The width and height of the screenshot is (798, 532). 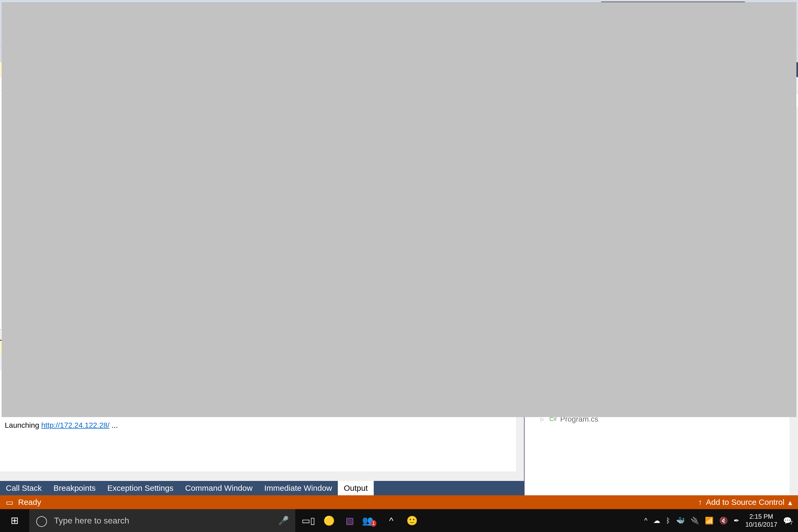 I want to click on visual-studio-icon: ▧, so click(x=350, y=520).